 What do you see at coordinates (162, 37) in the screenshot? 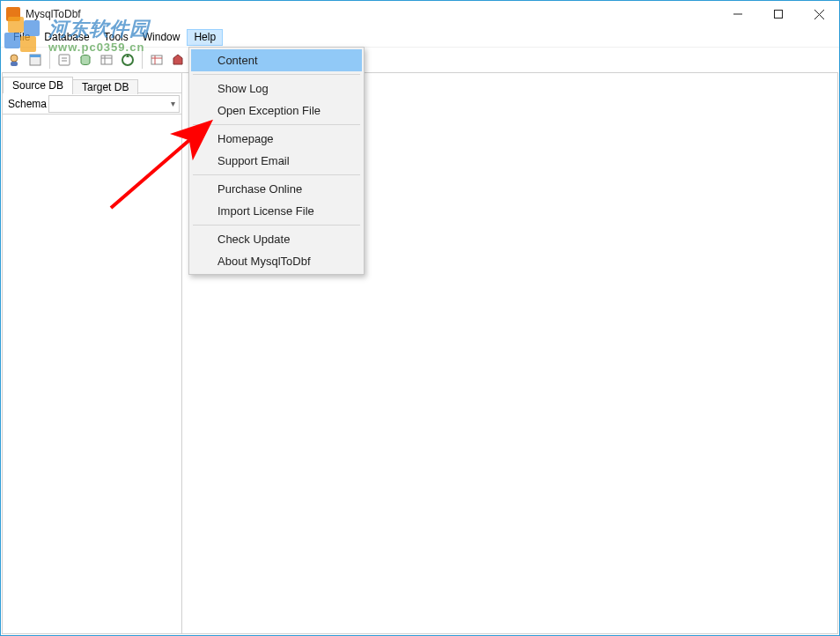
I see `menu-item-window: Window` at bounding box center [162, 37].